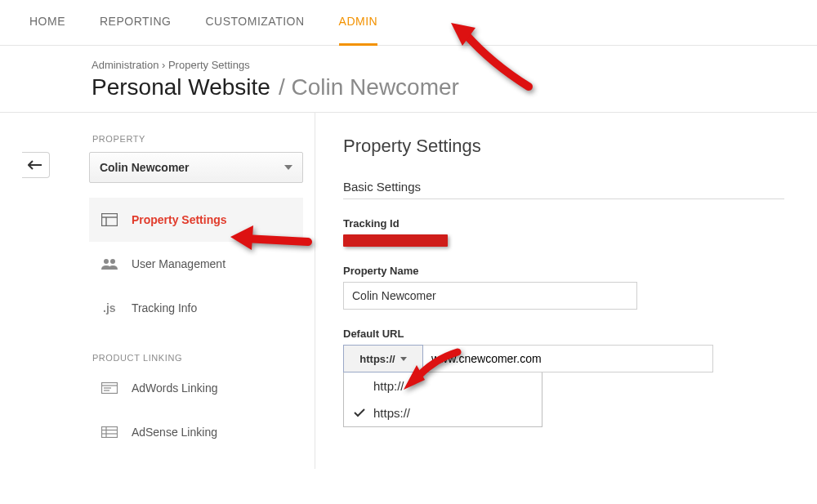 The height and width of the screenshot is (504, 817). I want to click on breadcrumb-sep: ›, so click(163, 65).